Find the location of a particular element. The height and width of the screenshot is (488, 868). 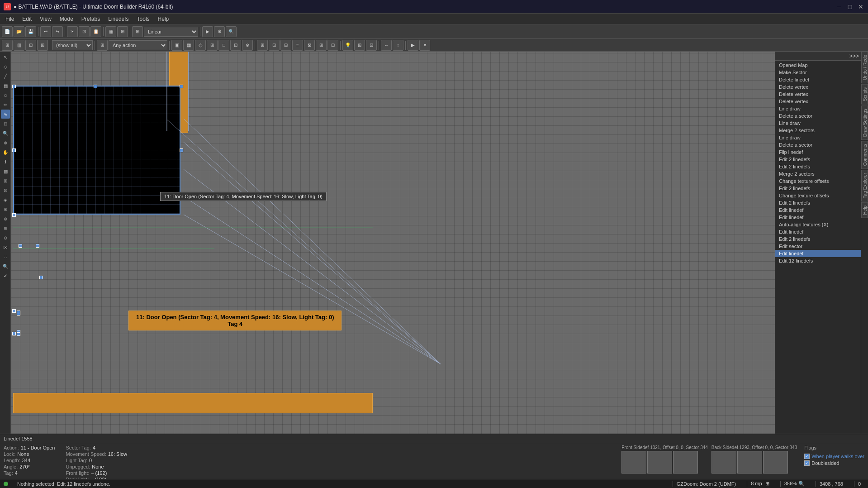

history-item-22: Auto-align textures (X) is located at coordinates (818, 225).